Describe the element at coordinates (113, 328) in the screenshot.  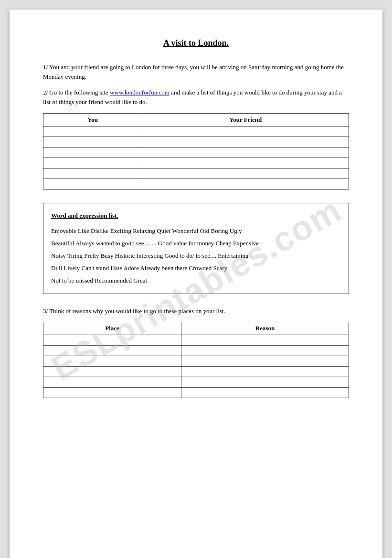
I see `place-col-header: Place` at that location.